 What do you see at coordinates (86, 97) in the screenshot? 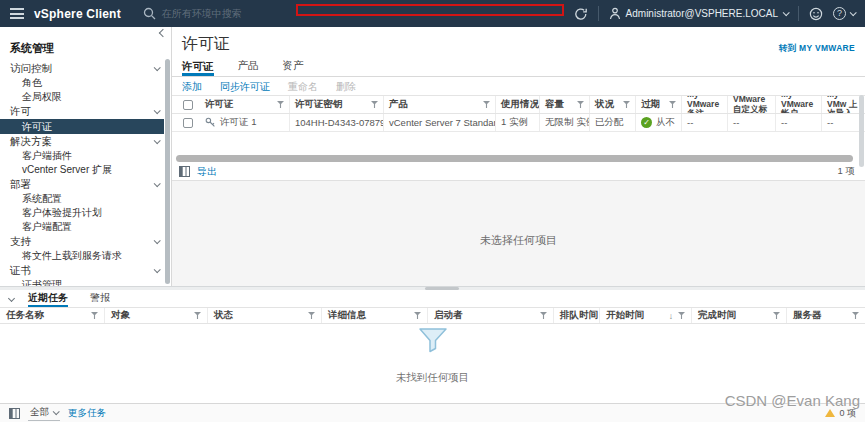
I see `sidebar-item-global-permissions: 全局权限` at bounding box center [86, 97].